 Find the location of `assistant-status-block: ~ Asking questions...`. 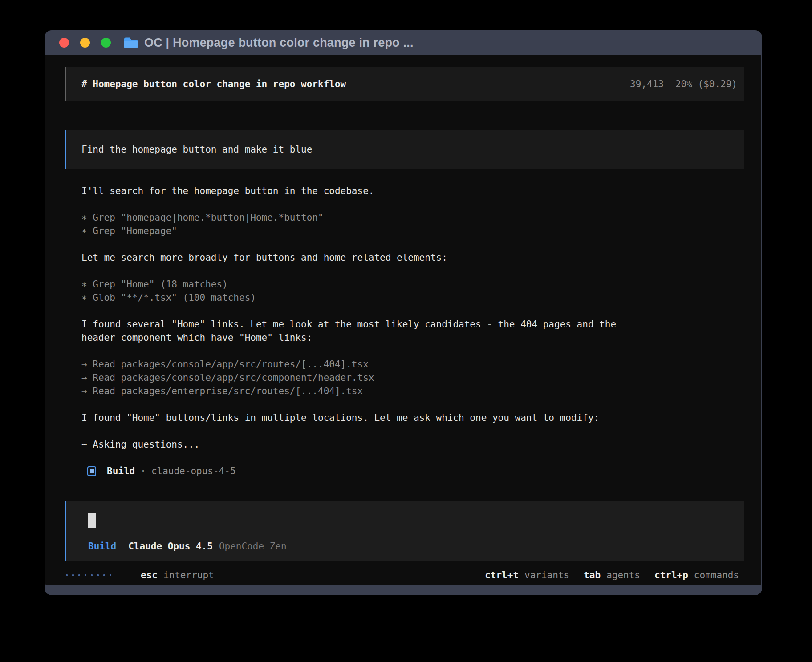

assistant-status-block: ~ Asking questions... is located at coordinates (413, 444).